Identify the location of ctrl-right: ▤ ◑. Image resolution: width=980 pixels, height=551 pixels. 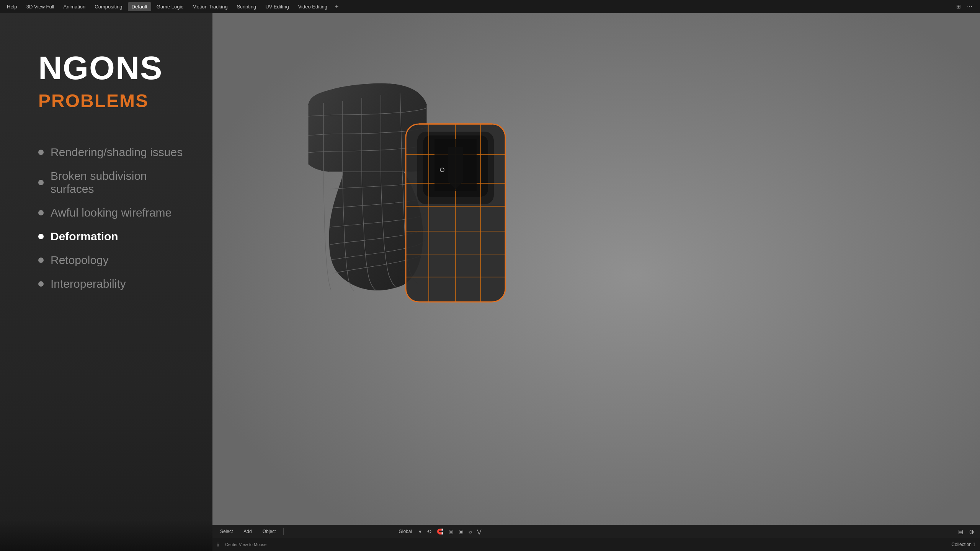
(966, 531).